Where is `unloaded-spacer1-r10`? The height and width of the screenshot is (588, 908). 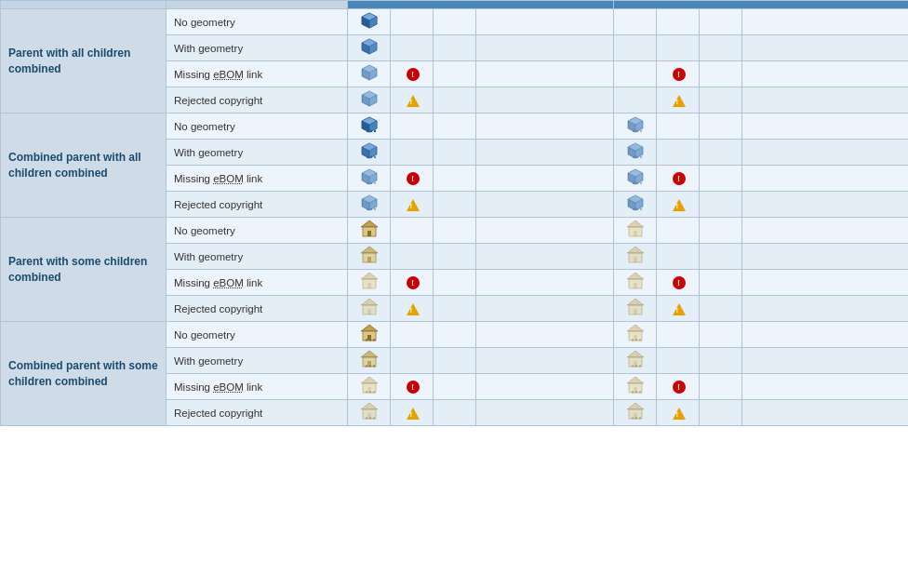
unloaded-spacer1-r10 is located at coordinates (721, 257).